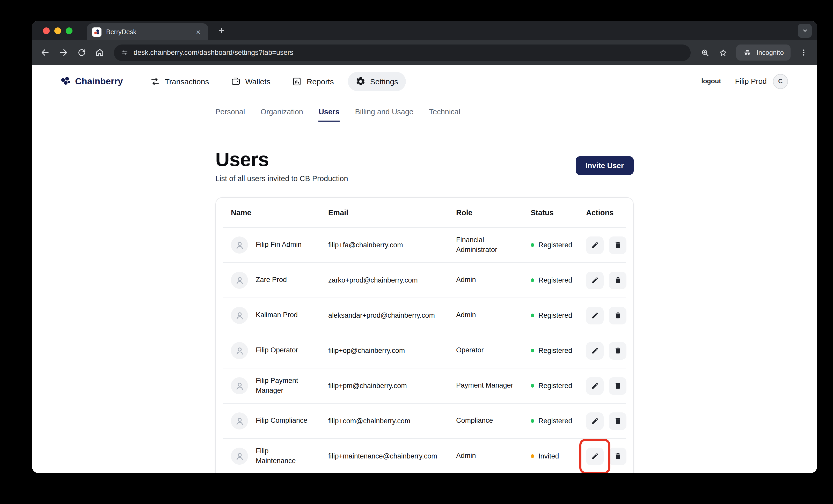 This screenshot has height=504, width=833. I want to click on tab-personal: Personal, so click(230, 115).